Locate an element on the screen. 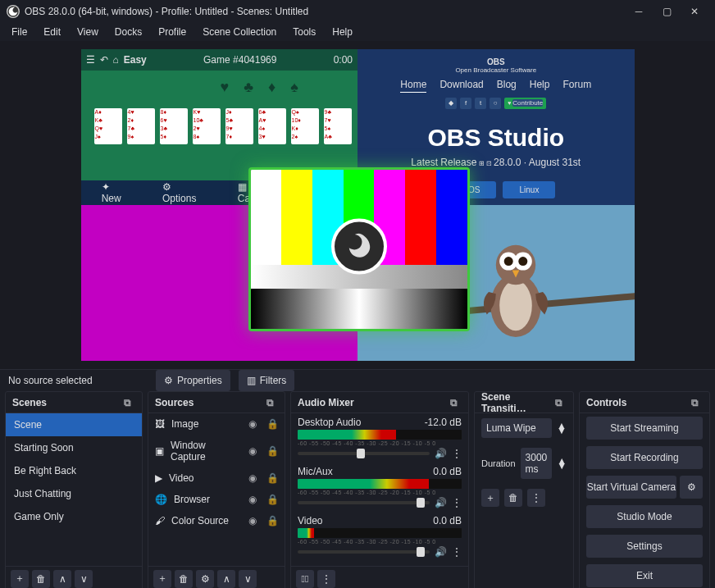  menu-help: Help is located at coordinates (343, 32).